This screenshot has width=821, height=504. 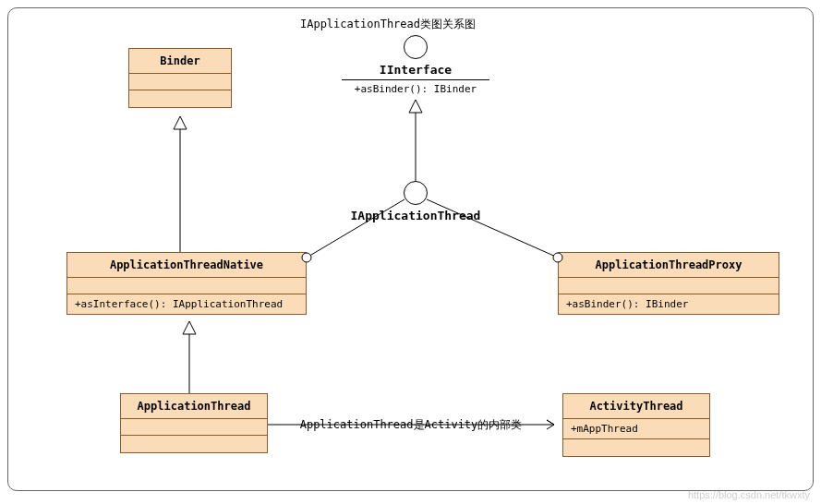 I want to click on watermark: https://blog.csdn.net/tkwxty, so click(x=749, y=495).